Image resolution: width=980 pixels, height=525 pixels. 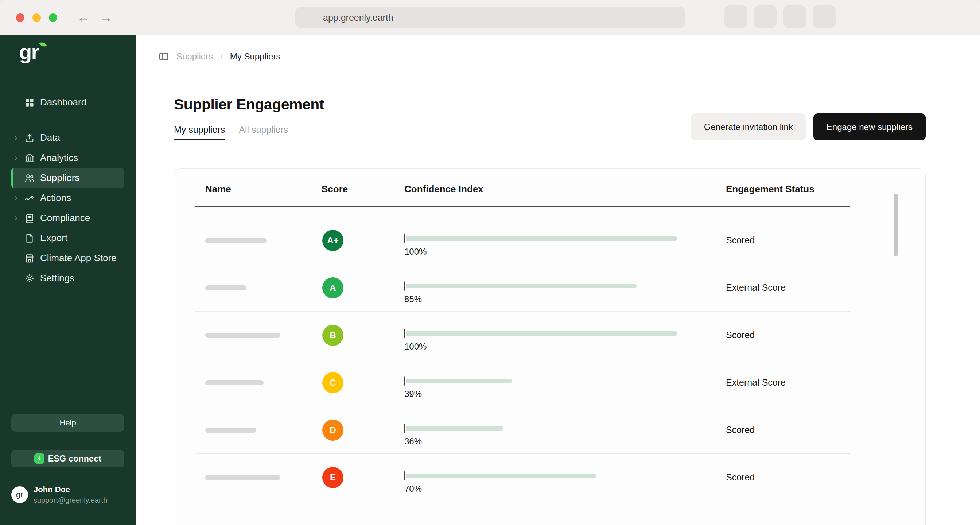 What do you see at coordinates (68, 158) in the screenshot?
I see `sidebar-item-analytics: Analytics` at bounding box center [68, 158].